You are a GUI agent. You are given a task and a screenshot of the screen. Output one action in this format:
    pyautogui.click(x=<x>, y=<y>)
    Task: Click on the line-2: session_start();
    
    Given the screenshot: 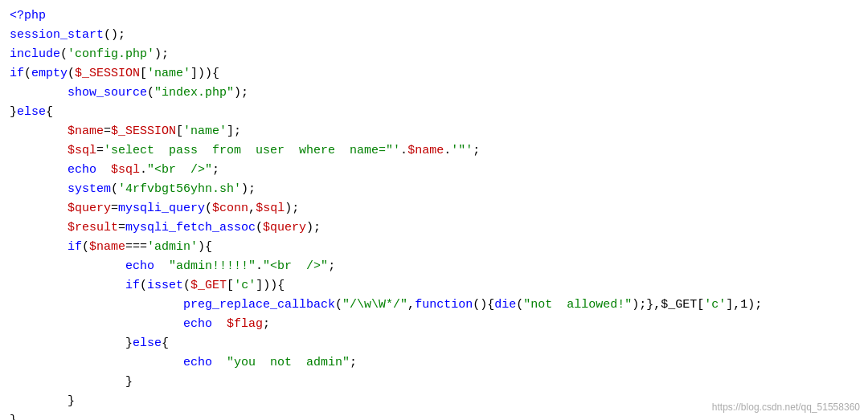 What is the action you would take?
    pyautogui.click(x=434, y=35)
    